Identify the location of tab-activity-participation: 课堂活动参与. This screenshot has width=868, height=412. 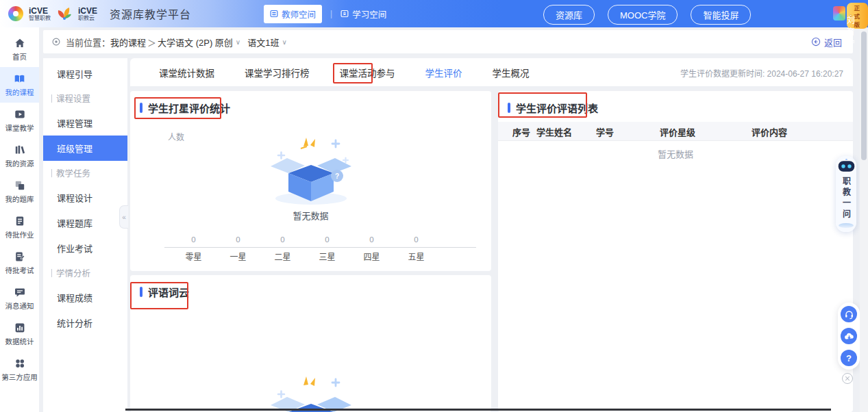
(367, 73).